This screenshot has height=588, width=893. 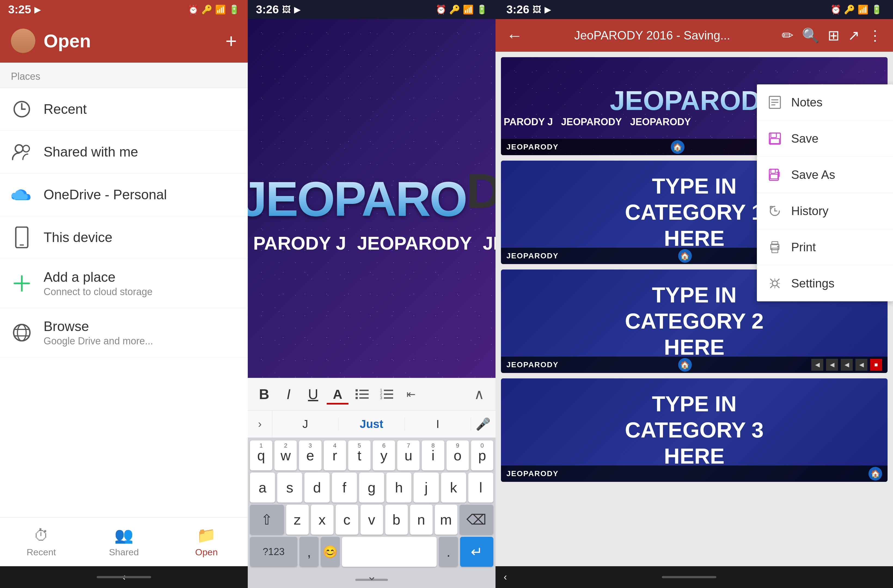 What do you see at coordinates (338, 394) in the screenshot?
I see `font-color-button: A` at bounding box center [338, 394].